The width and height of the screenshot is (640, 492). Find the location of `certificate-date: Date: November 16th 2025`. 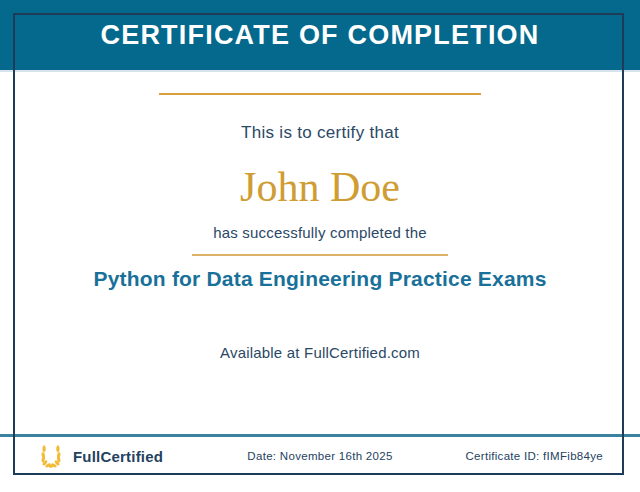

certificate-date: Date: November 16th 2025 is located at coordinates (320, 456).